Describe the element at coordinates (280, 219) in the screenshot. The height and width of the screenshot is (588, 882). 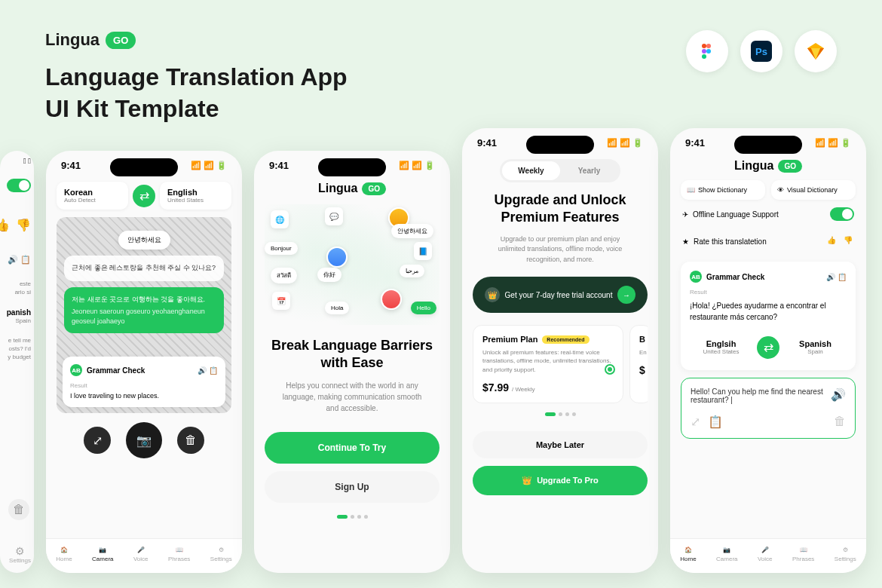
I see `globe-icon: 🌐` at that location.